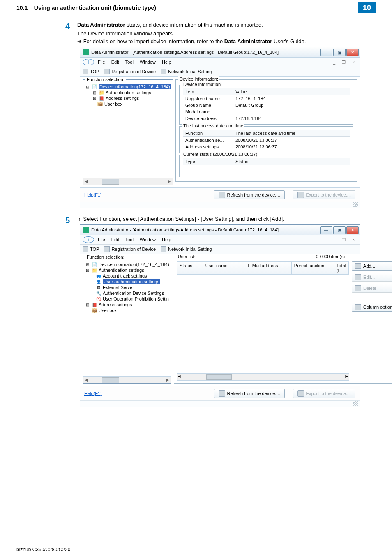  What do you see at coordinates (269, 268) in the screenshot?
I see `col-email: E-Mail address` at bounding box center [269, 268].